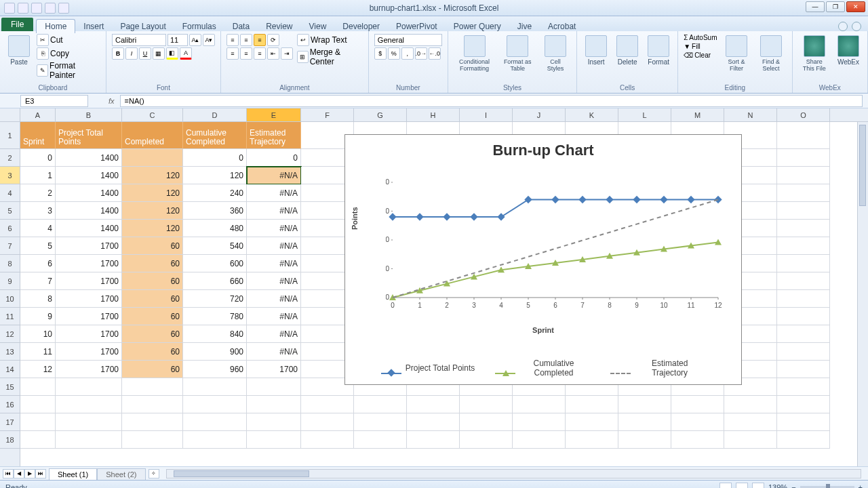 The image size is (868, 488). I want to click on align-bottom-icon: ≡, so click(260, 40).